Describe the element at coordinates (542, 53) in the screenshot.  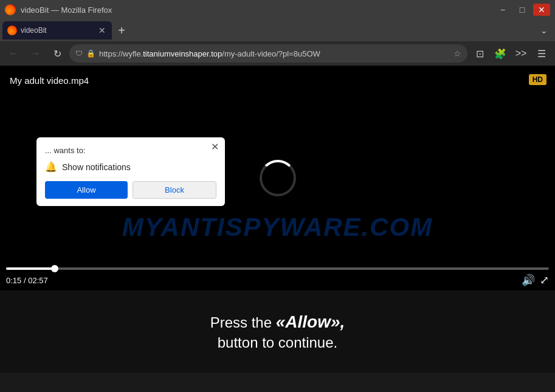
I see `menu-button: ☰` at that location.